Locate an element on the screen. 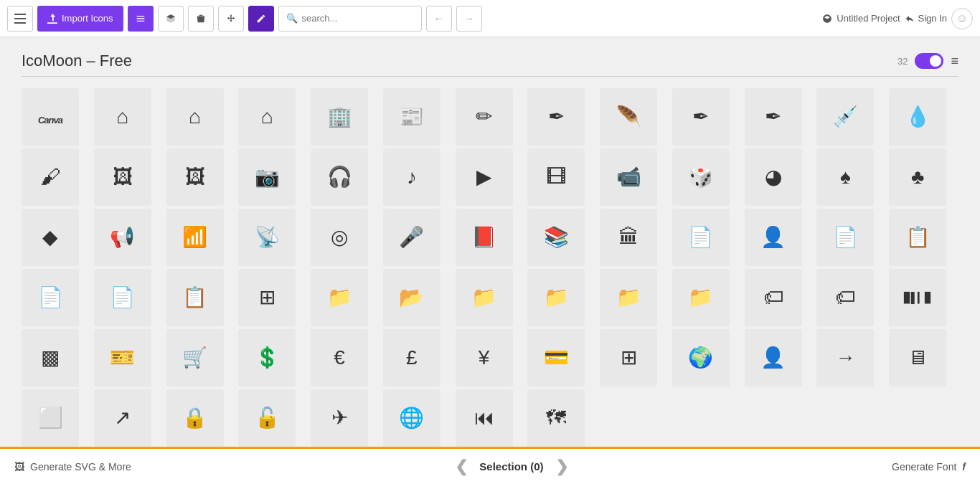 Image resolution: width=980 pixels, height=484 pixels. headphones-icon: 🎧 is located at coordinates (339, 177).